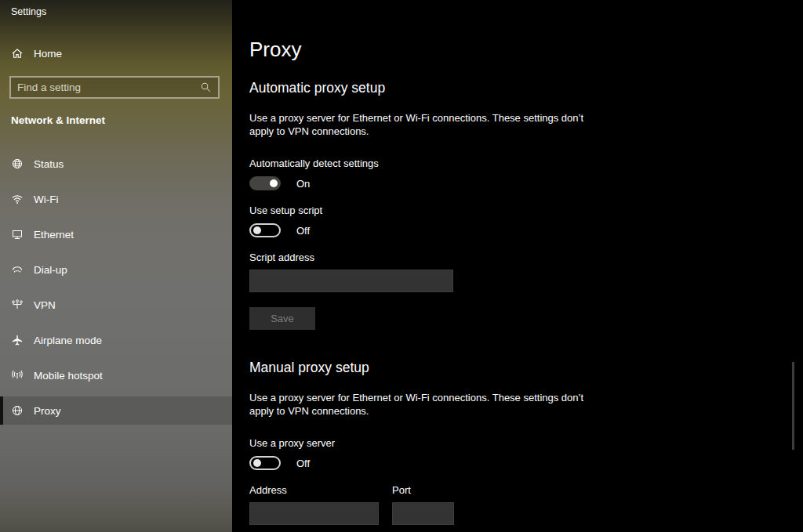 The image size is (803, 532). I want to click on sidebar-item-ethernet: Ethernet, so click(116, 234).